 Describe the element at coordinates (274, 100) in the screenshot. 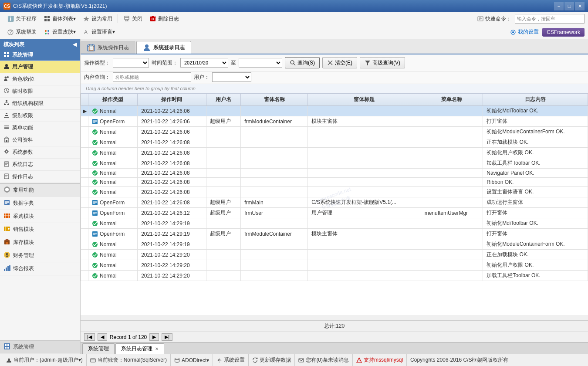

I see `th-form-name: 窗体名称` at that location.